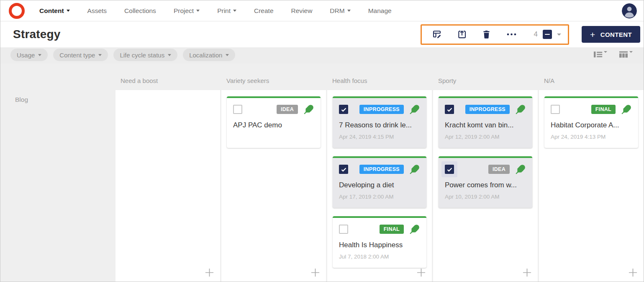 The image size is (644, 282). Describe the element at coordinates (380, 182) in the screenshot. I see `content-card: INPROGRESSDeveloping a dietApr 17, 2019 …` at that location.